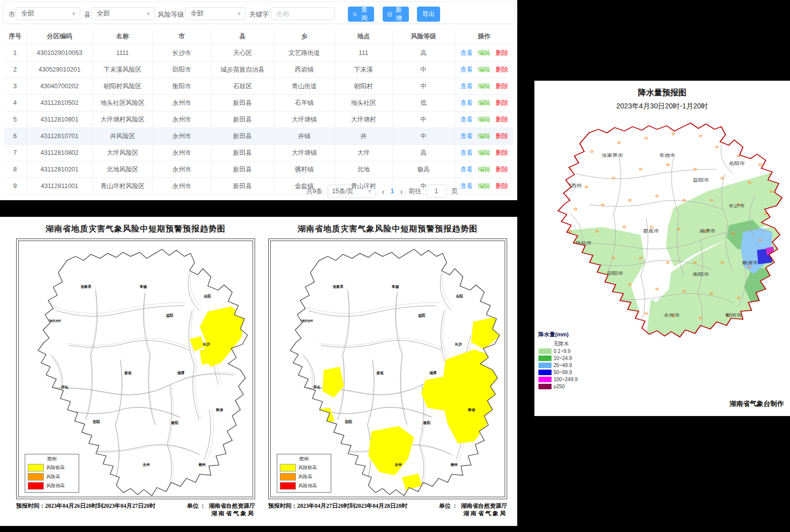 Image resolution: width=790 pixels, height=532 pixels. Describe the element at coordinates (427, 423) in the screenshot. I see `city-label: 衡阳` at that location.